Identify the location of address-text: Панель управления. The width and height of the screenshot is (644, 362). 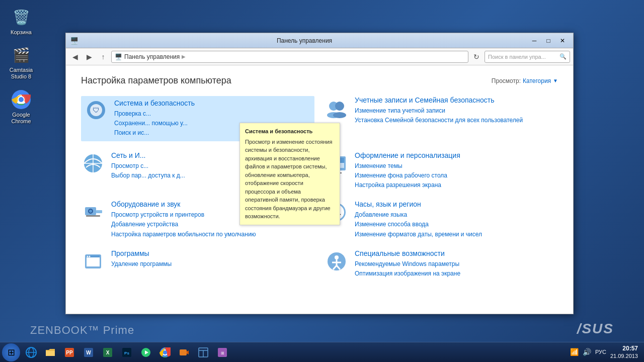
(152, 57).